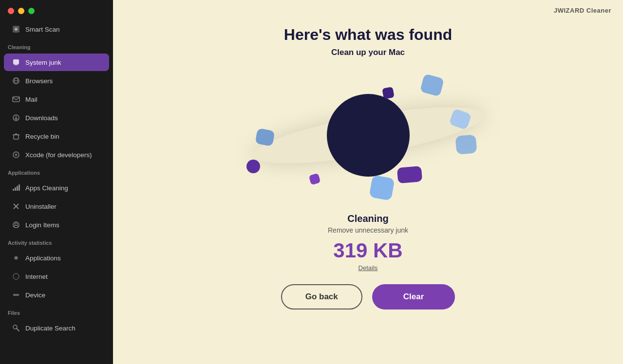 The width and height of the screenshot is (623, 364). What do you see at coordinates (43, 258) in the screenshot?
I see `applications-label: Applications` at bounding box center [43, 258].